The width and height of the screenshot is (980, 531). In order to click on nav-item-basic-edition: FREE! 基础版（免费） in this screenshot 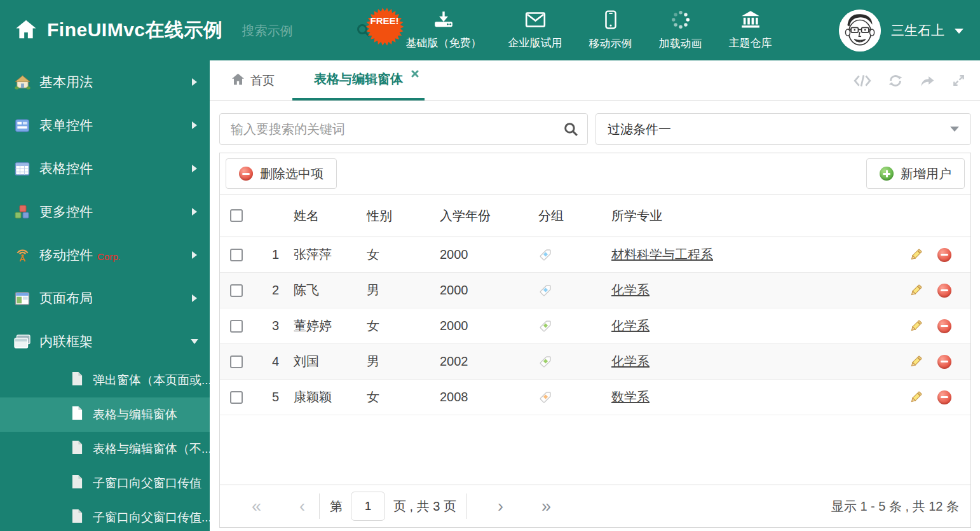, I will do `click(444, 31)`.